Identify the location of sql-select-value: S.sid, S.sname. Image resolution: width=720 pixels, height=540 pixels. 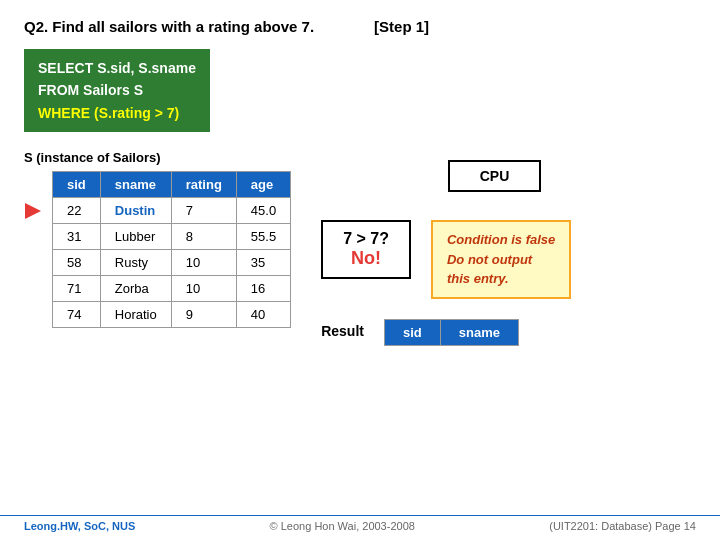
(146, 68).